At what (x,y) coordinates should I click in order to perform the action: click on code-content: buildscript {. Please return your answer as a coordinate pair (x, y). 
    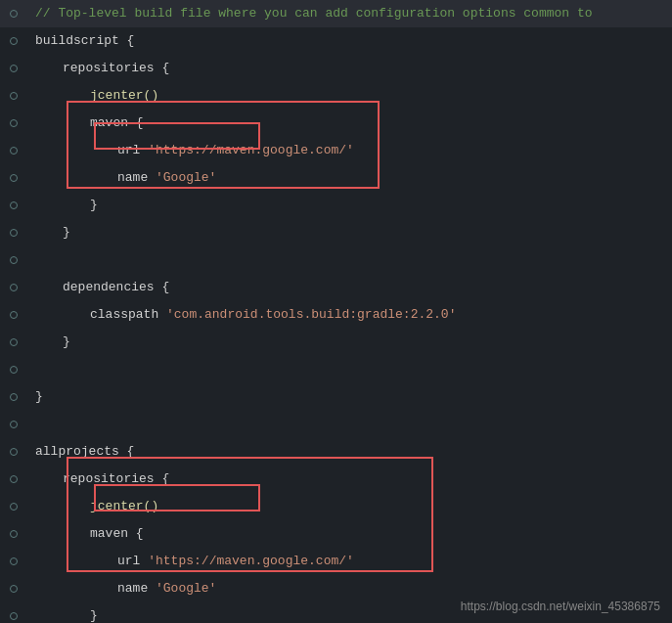
    Looking at the image, I should click on (80, 41).